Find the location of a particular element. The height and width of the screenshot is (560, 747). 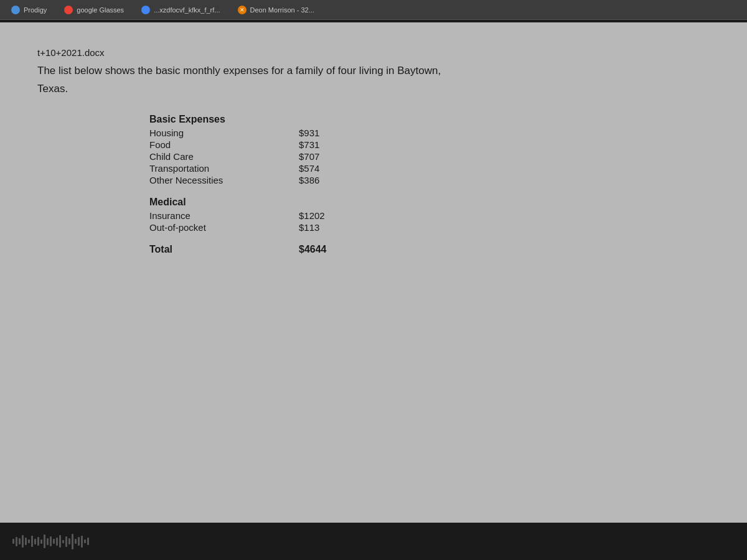

expense-food-value: $731 is located at coordinates (309, 144).